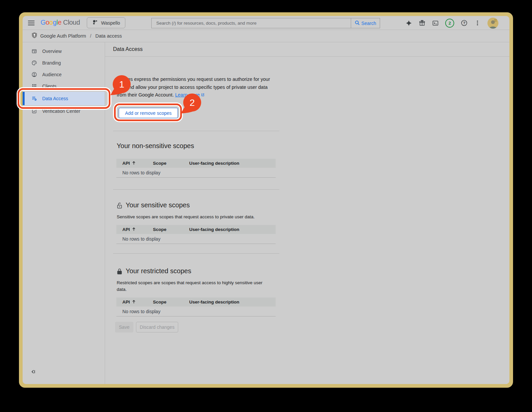  What do you see at coordinates (34, 99) in the screenshot?
I see `data-access-icon` at bounding box center [34, 99].